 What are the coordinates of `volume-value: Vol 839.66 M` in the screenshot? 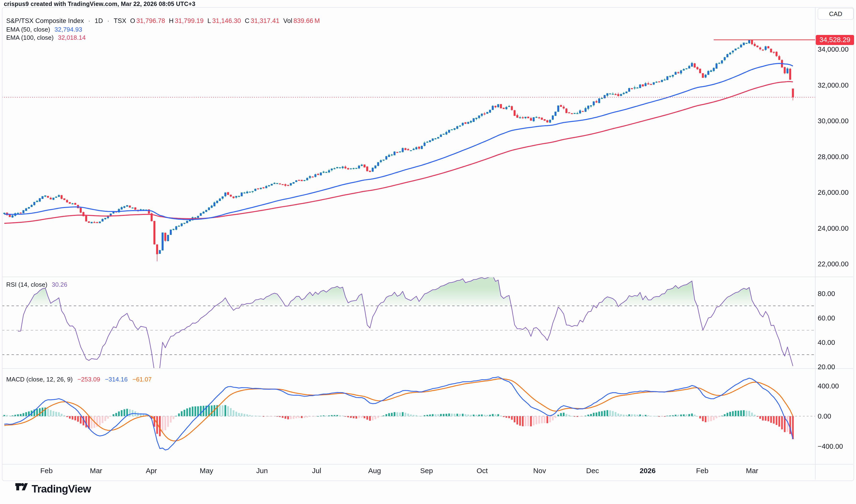 It's located at (302, 21).